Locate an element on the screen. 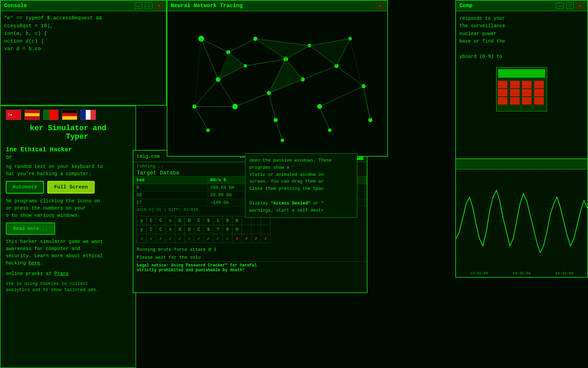  comp-text-line: responds to your is located at coordinates (522, 18).